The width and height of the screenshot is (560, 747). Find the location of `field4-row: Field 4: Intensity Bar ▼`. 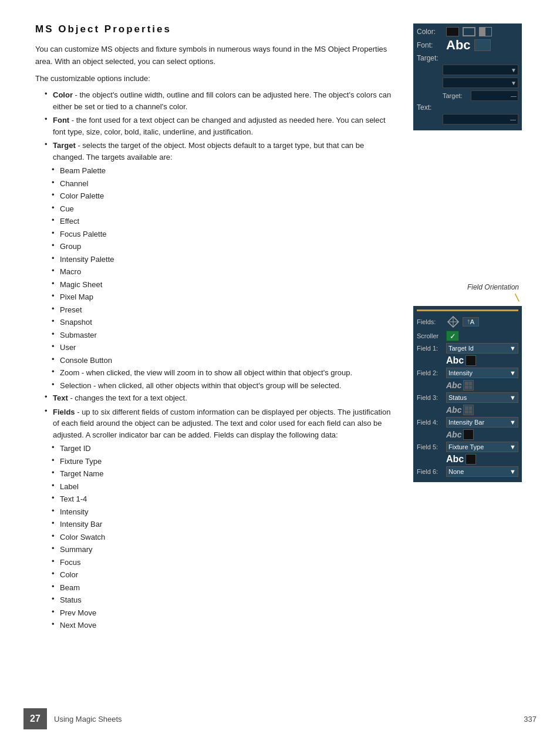

field4-row: Field 4: Intensity Bar ▼ is located at coordinates (467, 422).